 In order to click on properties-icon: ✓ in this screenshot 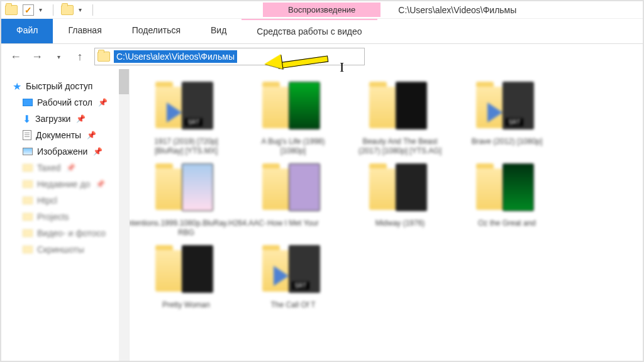, I will do `click(28, 10)`.